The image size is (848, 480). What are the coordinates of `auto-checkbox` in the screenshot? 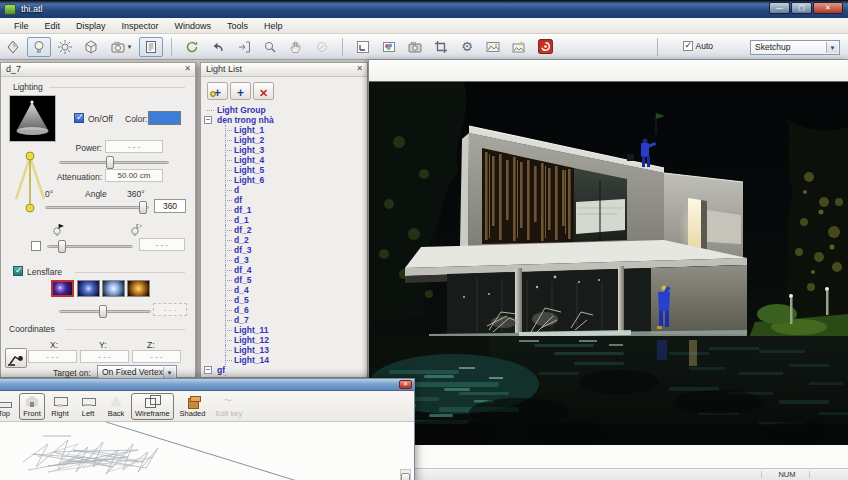 It's located at (688, 46).